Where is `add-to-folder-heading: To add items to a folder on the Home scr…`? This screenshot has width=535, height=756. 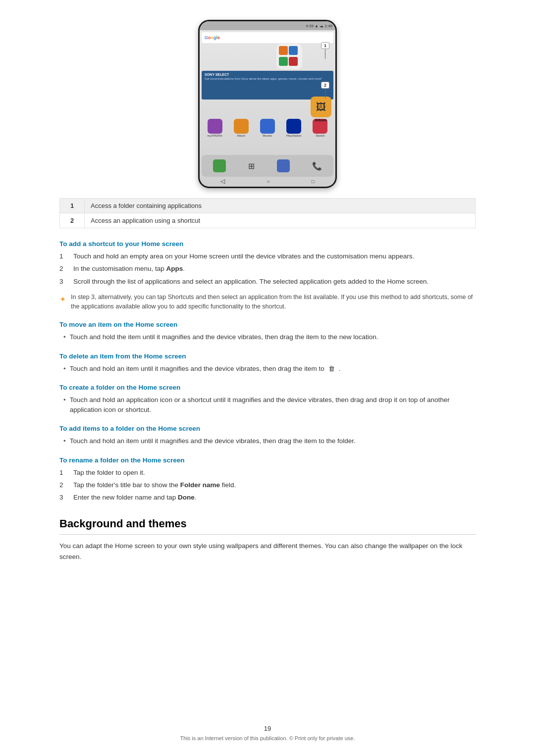
add-to-folder-heading: To add items to a folder on the Home scr… is located at coordinates (268, 429).